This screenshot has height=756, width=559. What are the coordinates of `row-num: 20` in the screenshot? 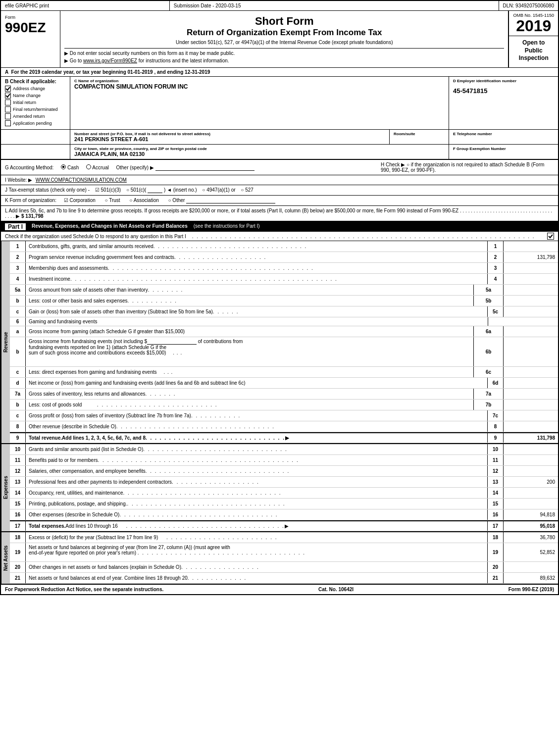 It's located at (18, 567).